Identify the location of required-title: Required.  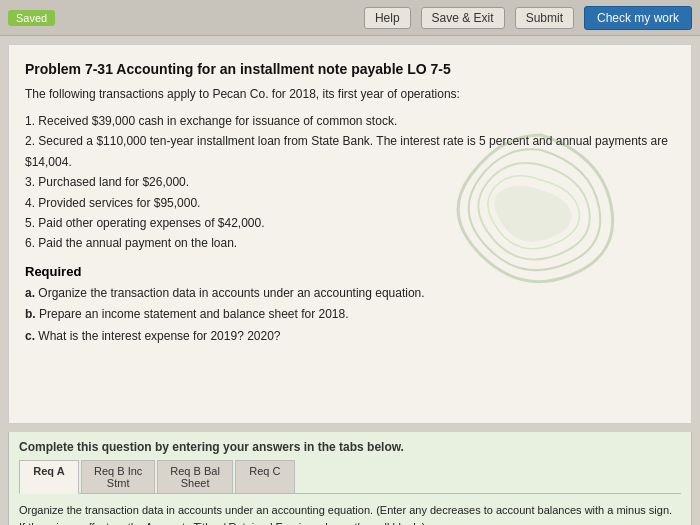
(350, 272).